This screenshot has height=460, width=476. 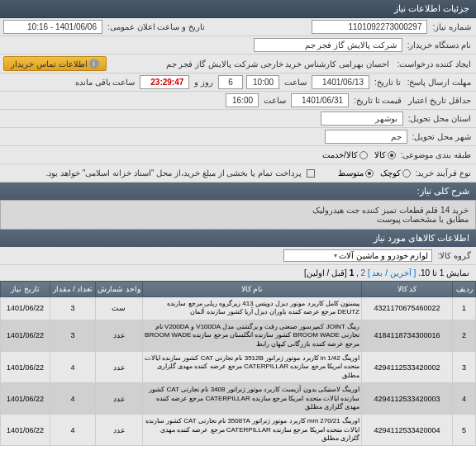 I want to click on row-need-number: شماره نیاز: 1101092273000297 تاریخ و ساع…, so click(x=238, y=27).